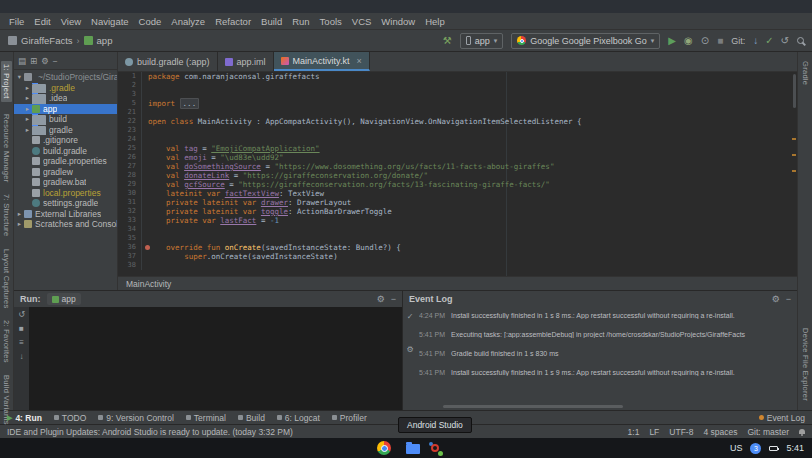 This screenshot has width=812, height=458. I want to click on menu-file: File, so click(16, 22).